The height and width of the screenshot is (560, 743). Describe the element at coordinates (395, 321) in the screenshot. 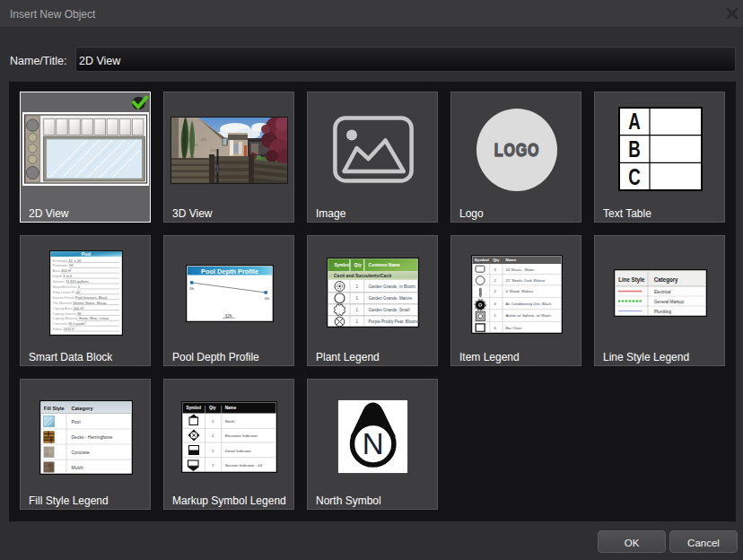

I see `svg-text: Purple Prickly Pear, Bloomed` at that location.